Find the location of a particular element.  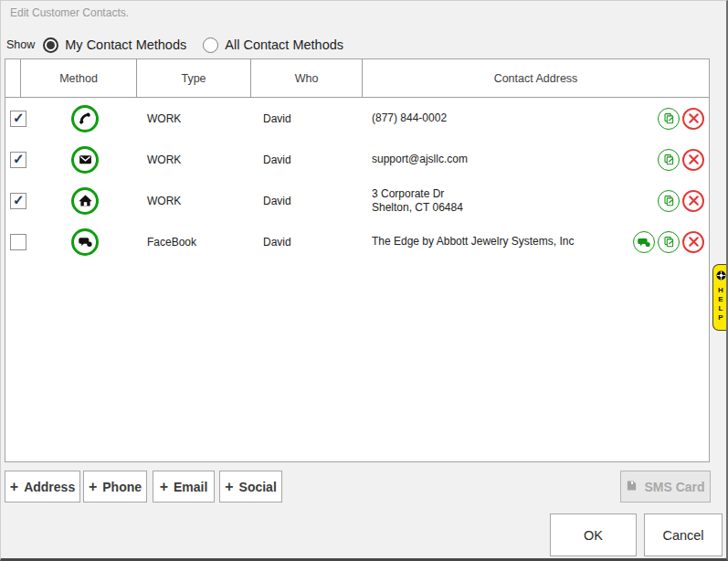

table-header: Method Type Who Contact Address is located at coordinates (357, 79).